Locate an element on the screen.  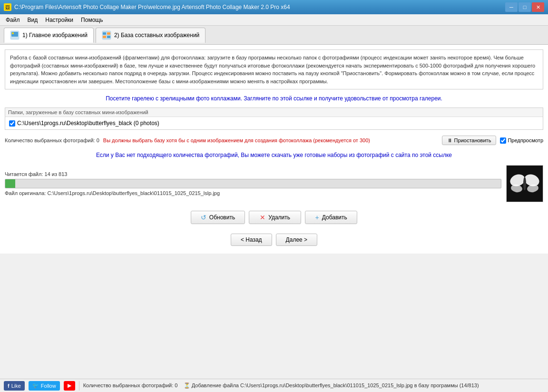
tab-database-label: 2) База составных изображений is located at coordinates (157, 35).